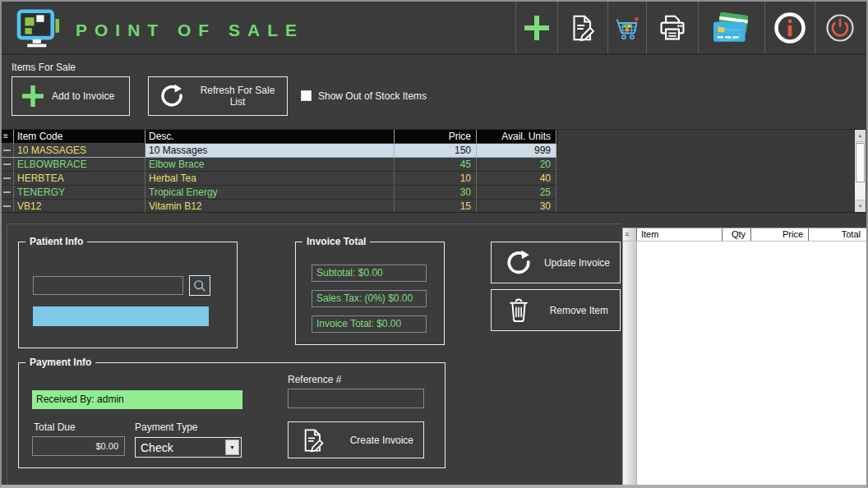 The image size is (868, 488). What do you see at coordinates (627, 28) in the screenshot?
I see `cart-icon` at bounding box center [627, 28].